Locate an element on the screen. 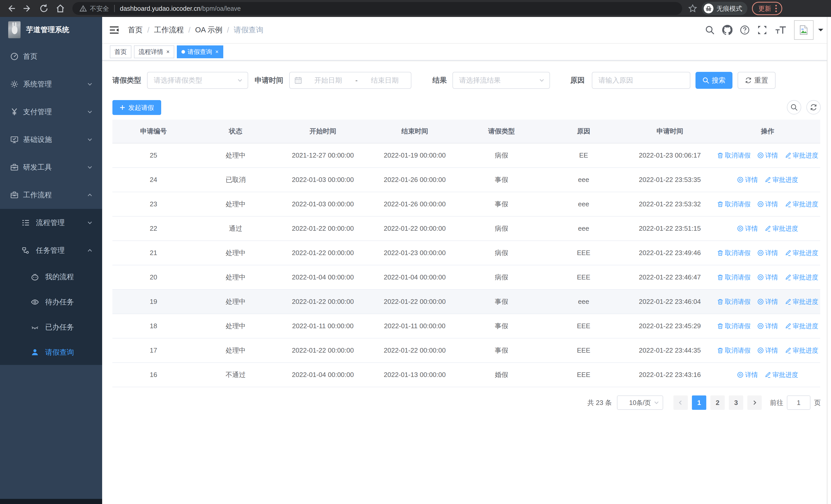 The image size is (831, 504). browser-update-button: 更新 is located at coordinates (767, 8).